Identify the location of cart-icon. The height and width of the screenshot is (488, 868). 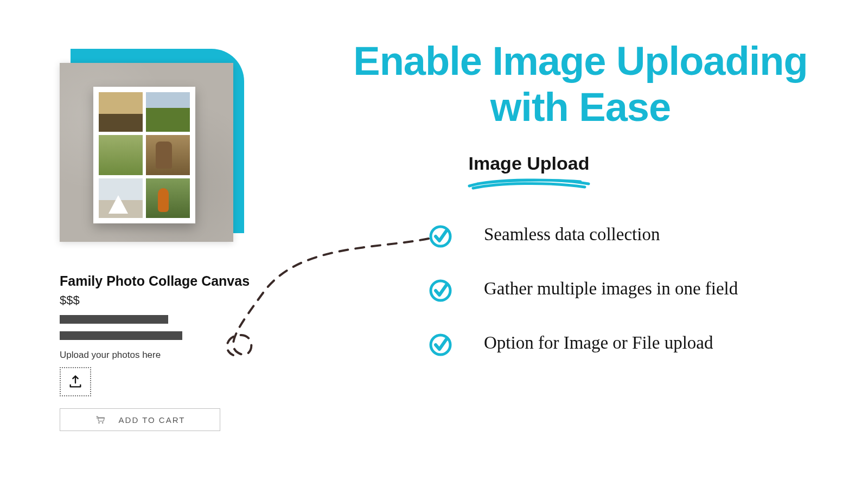
(100, 420).